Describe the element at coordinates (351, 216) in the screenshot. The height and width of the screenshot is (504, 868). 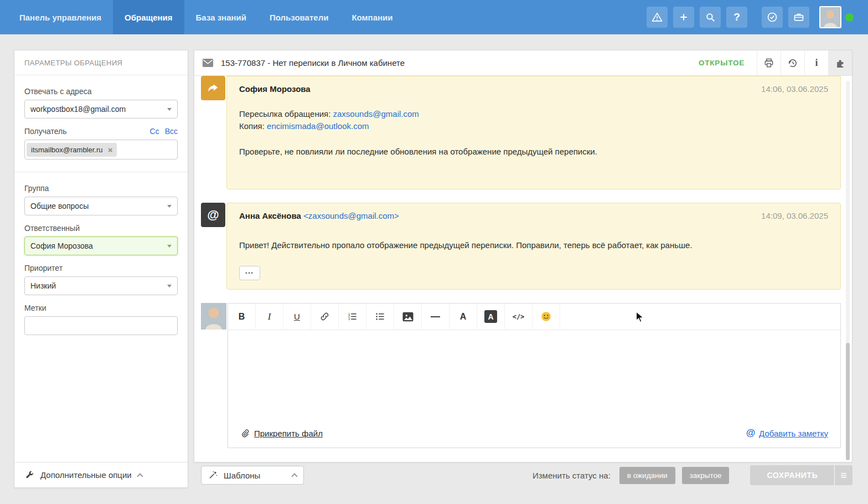
I see `message-author-email-link: <zaxsounds@gmail.com>` at that location.